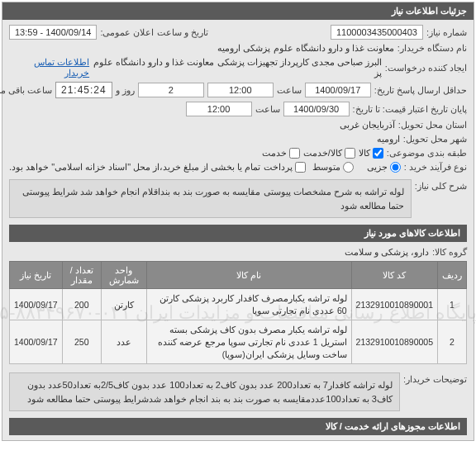 The width and height of the screenshot is (476, 460). I want to click on time-label-1: ساعت, so click(289, 91).